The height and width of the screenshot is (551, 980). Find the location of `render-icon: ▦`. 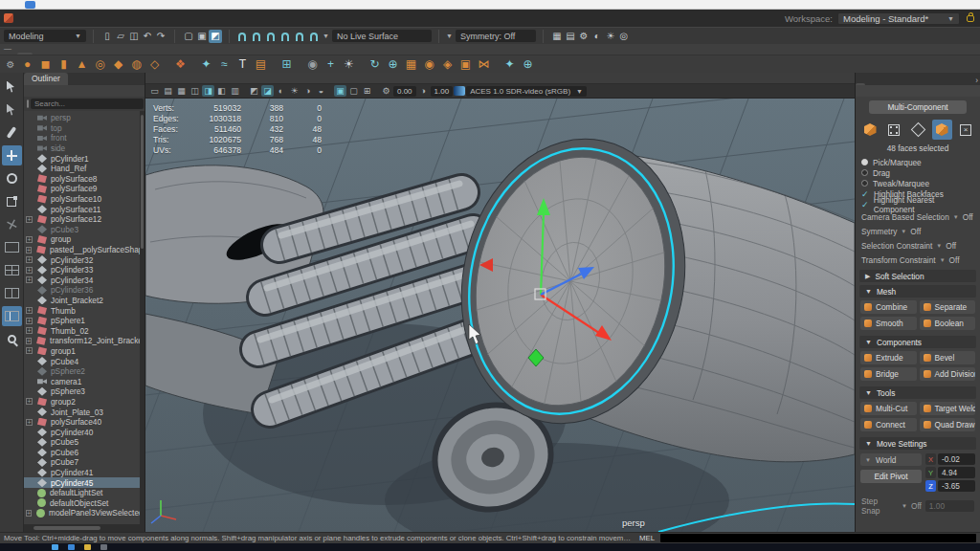

render-icon: ▦ is located at coordinates (557, 36).